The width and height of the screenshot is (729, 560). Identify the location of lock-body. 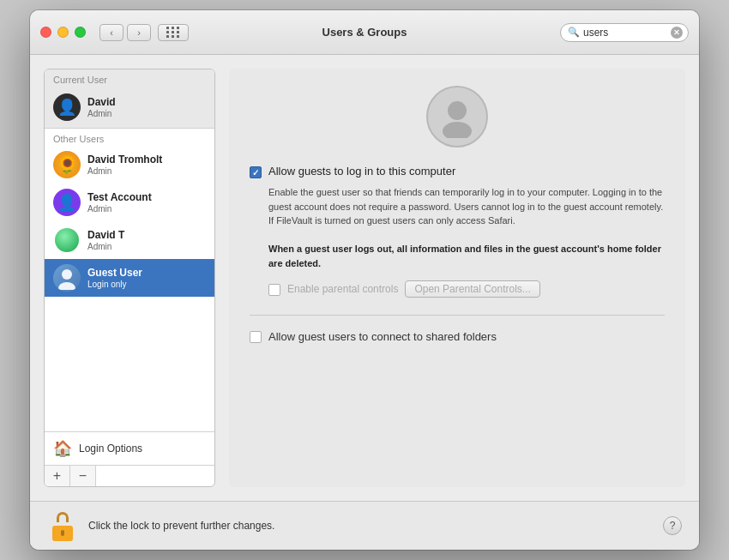
(63, 533).